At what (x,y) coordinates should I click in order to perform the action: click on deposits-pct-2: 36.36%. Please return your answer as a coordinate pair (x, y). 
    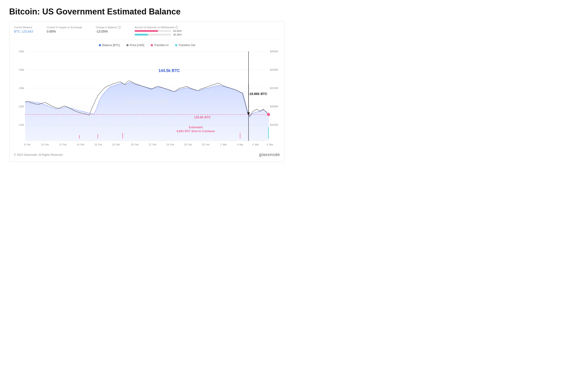
    Looking at the image, I should click on (177, 35).